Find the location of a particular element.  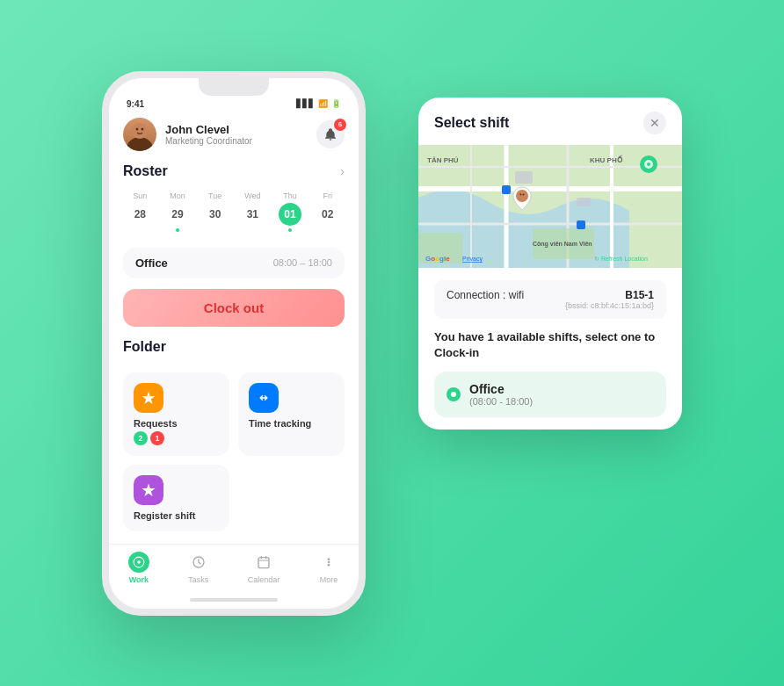

tasks-svg-icon is located at coordinates (199, 562).